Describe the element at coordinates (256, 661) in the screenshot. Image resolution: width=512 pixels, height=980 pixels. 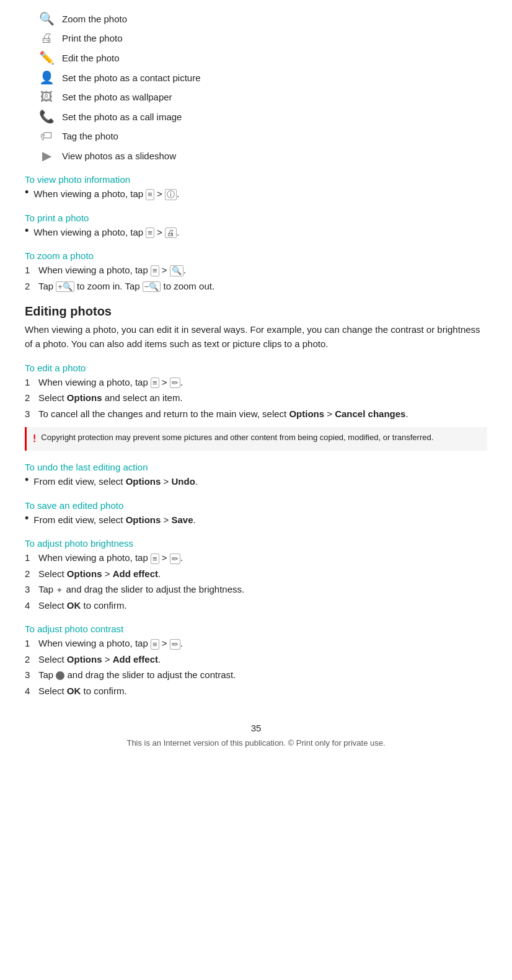
I see `section-contrast: To adjust photo contrast 1 When viewing …` at that location.